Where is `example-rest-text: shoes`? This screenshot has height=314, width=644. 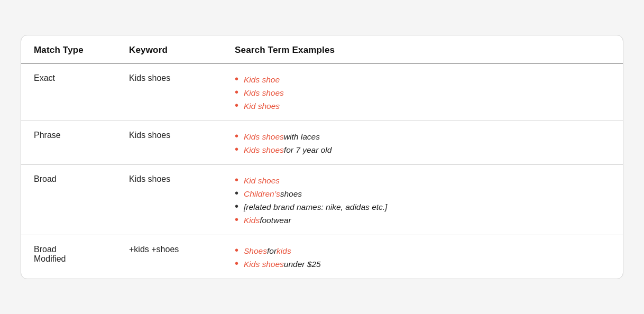 example-rest-text: shoes is located at coordinates (291, 194).